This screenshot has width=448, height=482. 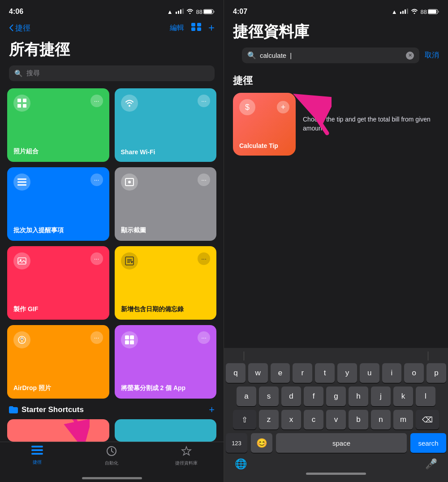 I want to click on wifi-icon-left, so click(x=190, y=12).